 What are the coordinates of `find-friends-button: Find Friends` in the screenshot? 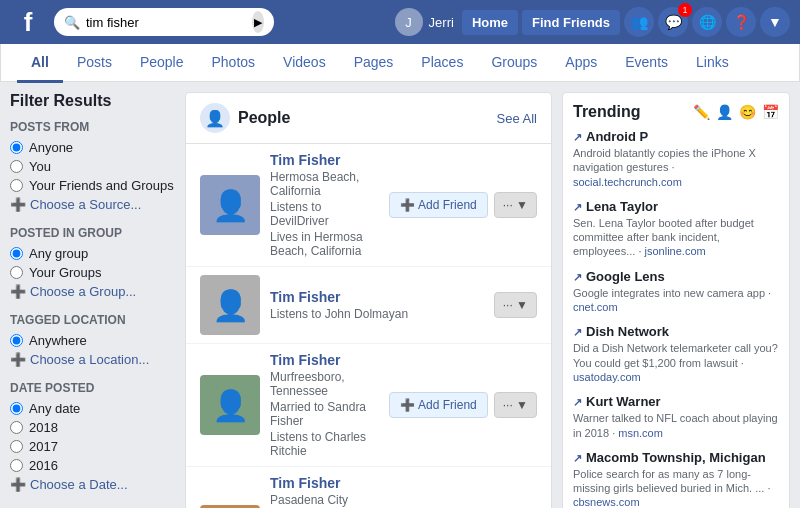 It's located at (571, 22).